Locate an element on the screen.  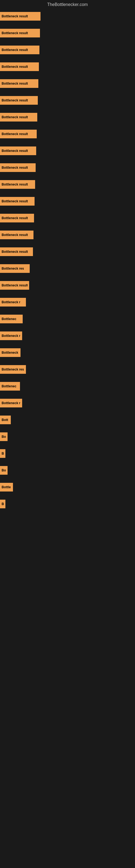
bar-label: Bott is located at coordinates (5, 420).